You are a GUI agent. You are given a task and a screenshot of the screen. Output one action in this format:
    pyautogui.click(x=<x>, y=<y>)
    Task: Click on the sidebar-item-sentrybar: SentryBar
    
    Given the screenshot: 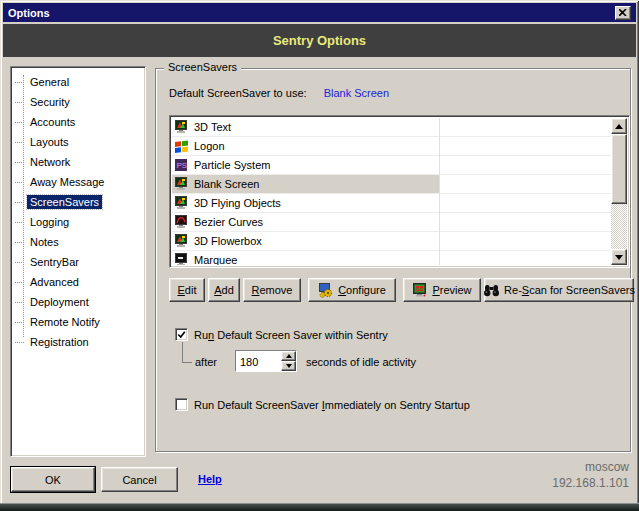 What is the action you would take?
    pyautogui.click(x=78, y=262)
    